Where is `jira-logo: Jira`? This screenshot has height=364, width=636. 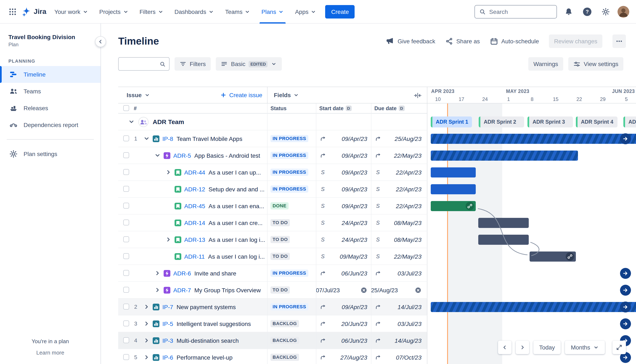
jira-logo: Jira is located at coordinates (34, 12).